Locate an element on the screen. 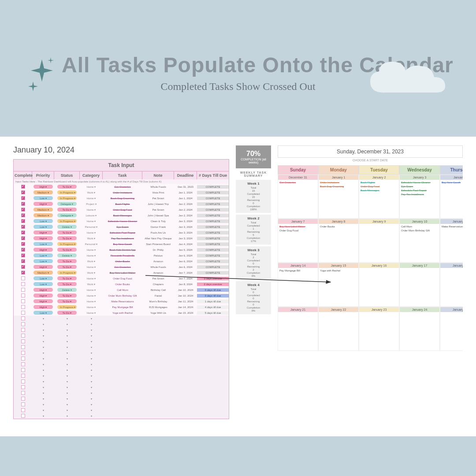 The height and width of the screenshot is (476, 476). status-dropdown: ▾ is located at coordinates (67, 398).